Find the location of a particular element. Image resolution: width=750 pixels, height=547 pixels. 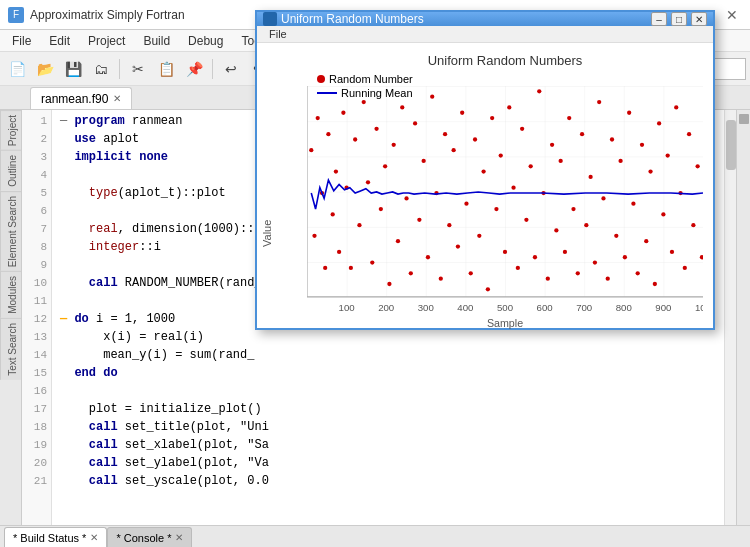

close-button: ✕ is located at coordinates (732, 15).